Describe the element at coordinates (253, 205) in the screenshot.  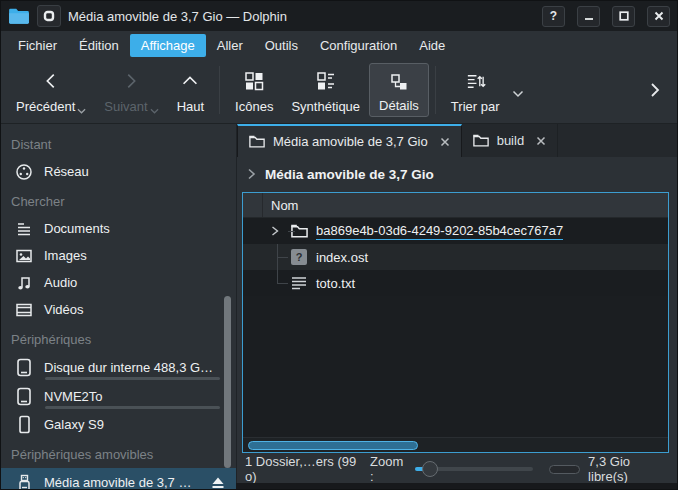
I see `expander-column` at that location.